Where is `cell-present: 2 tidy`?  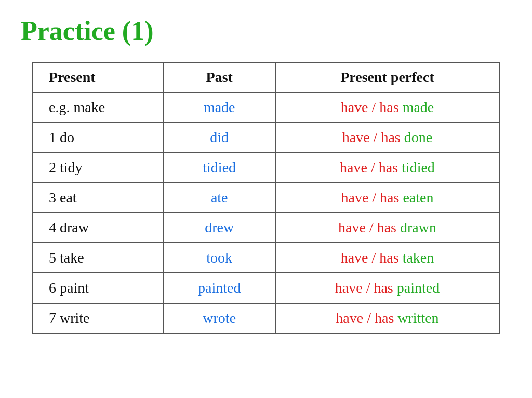
cell-present: 2 tidy is located at coordinates (98, 168).